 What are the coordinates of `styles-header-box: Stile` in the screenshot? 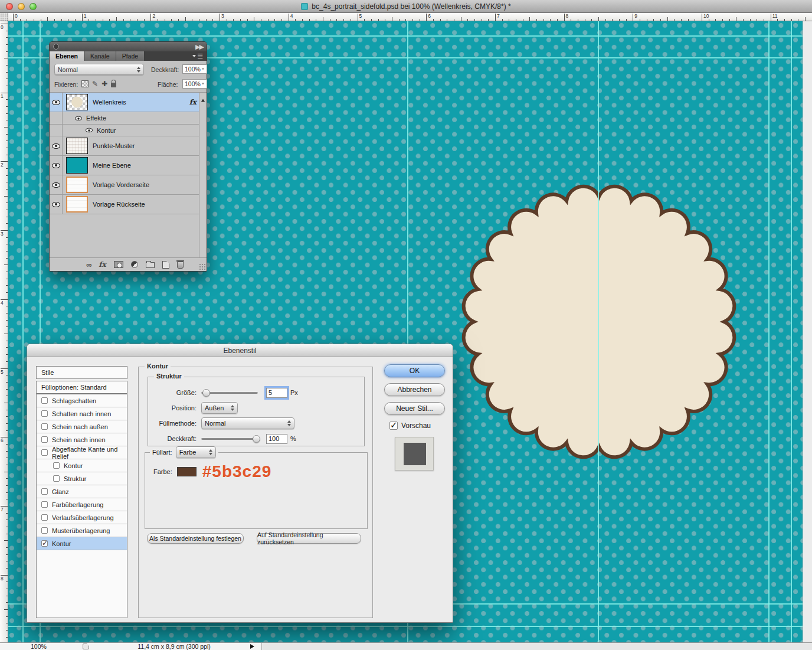 It's located at (81, 373).